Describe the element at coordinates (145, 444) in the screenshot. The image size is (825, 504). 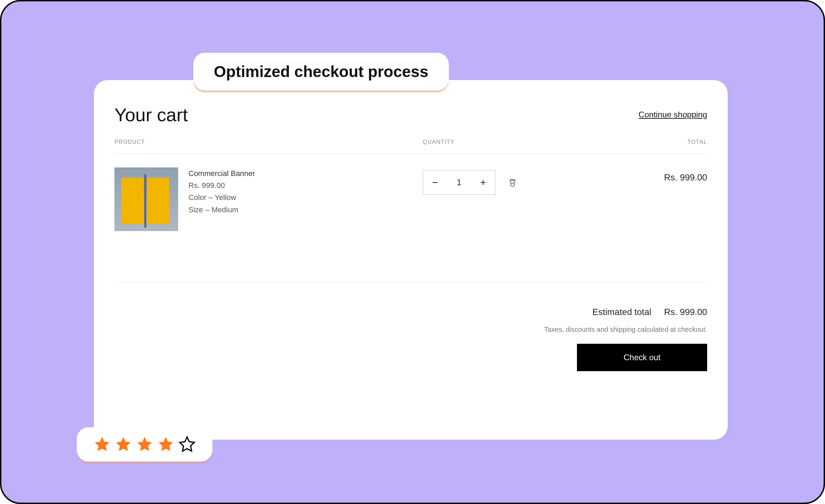
I see `rating-badge` at that location.